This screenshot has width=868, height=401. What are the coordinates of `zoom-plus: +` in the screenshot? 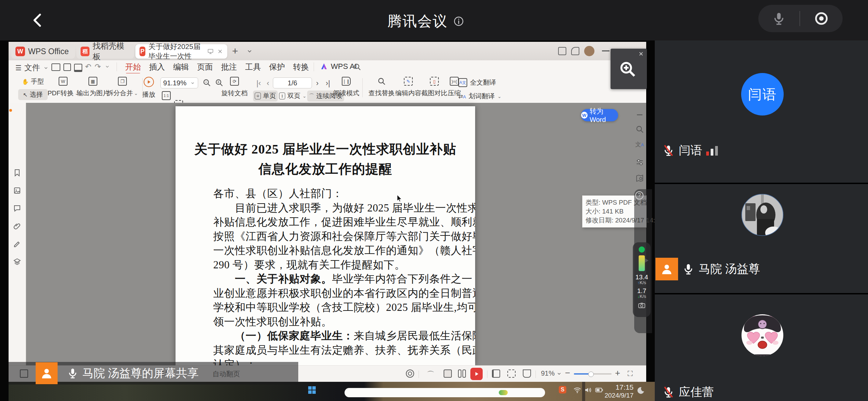 It's located at (618, 373).